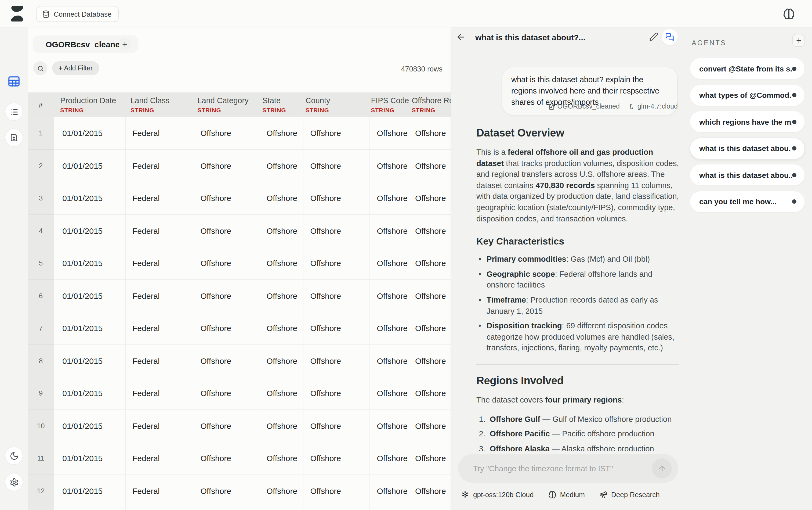 The height and width of the screenshot is (510, 812). Describe the element at coordinates (239, 509) in the screenshot. I see `table-row: 1301/01/2015FederalOffshoreOffshoreOffsh…` at that location.